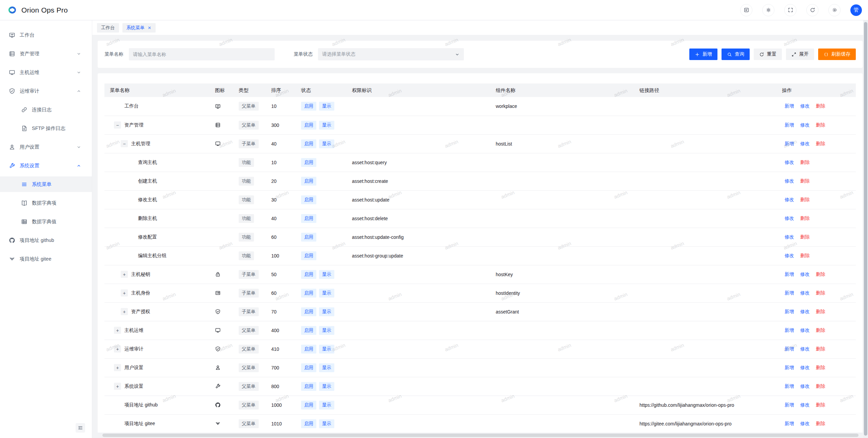 This screenshot has width=868, height=438. I want to click on sidebar-item-github: 项目地址 github, so click(46, 240).